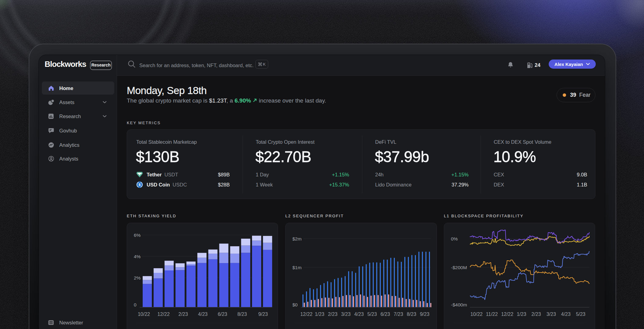 The width and height of the screenshot is (644, 329). I want to click on svg-text: -$400m, so click(459, 305).